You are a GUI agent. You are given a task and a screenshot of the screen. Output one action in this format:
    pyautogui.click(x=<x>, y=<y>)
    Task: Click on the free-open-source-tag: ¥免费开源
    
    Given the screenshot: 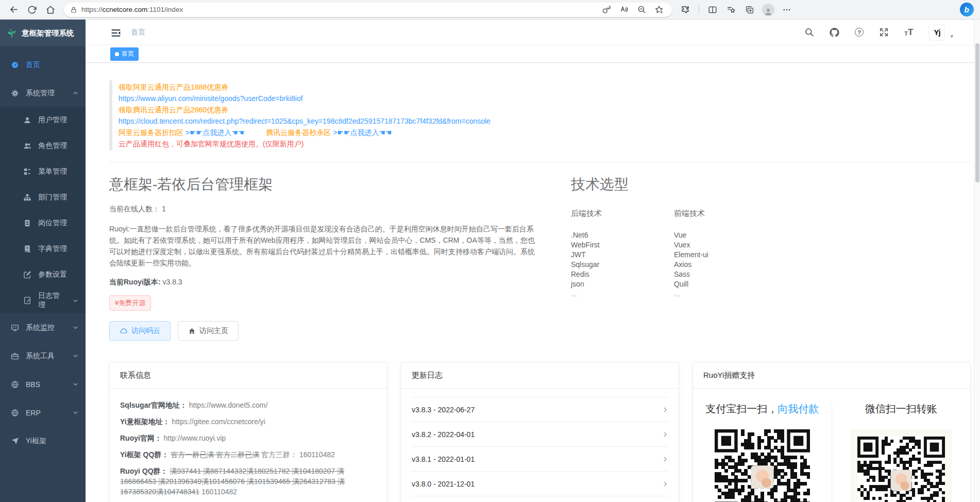 What is the action you would take?
    pyautogui.click(x=130, y=303)
    